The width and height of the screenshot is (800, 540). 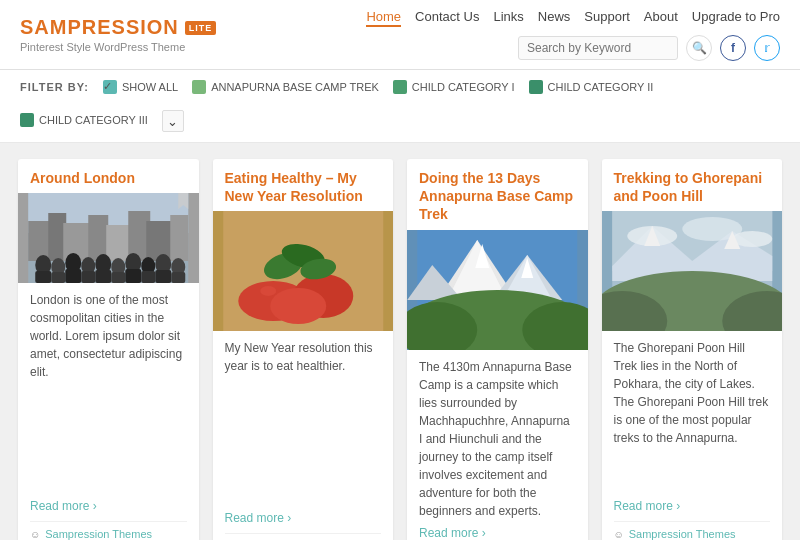 What do you see at coordinates (733, 48) in the screenshot?
I see `facebook-icon-btn: f` at bounding box center [733, 48].